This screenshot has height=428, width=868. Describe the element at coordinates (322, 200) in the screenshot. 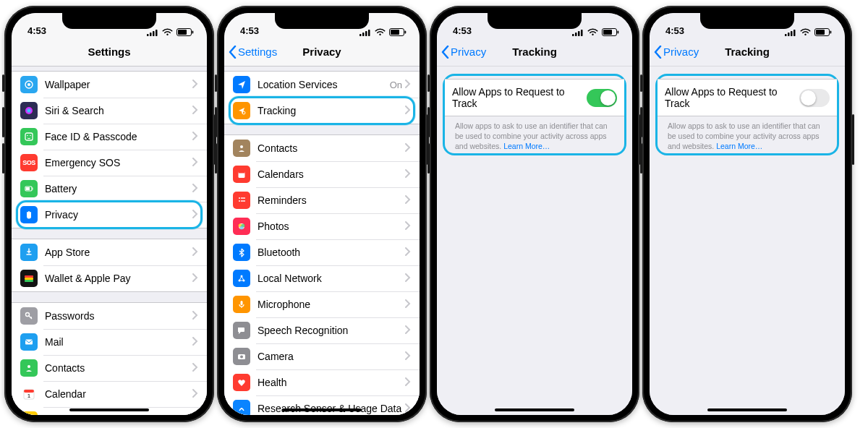

I see `settings-row-reminders: Reminders` at that location.